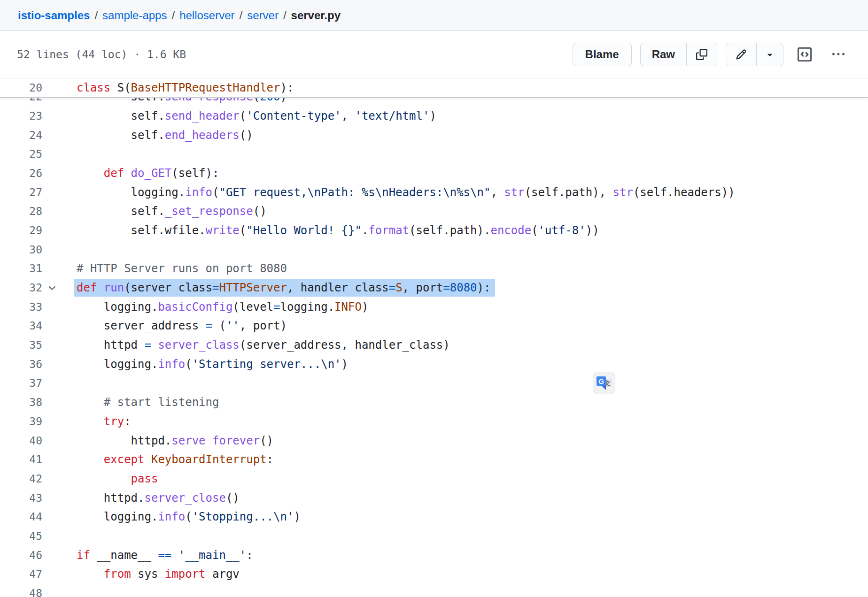  I want to click on line-number: 22, so click(21, 101).